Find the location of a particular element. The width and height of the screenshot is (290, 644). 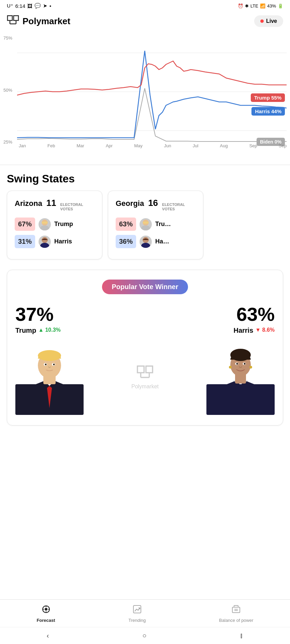

harris-chart-label: Harris 44% is located at coordinates (268, 111).